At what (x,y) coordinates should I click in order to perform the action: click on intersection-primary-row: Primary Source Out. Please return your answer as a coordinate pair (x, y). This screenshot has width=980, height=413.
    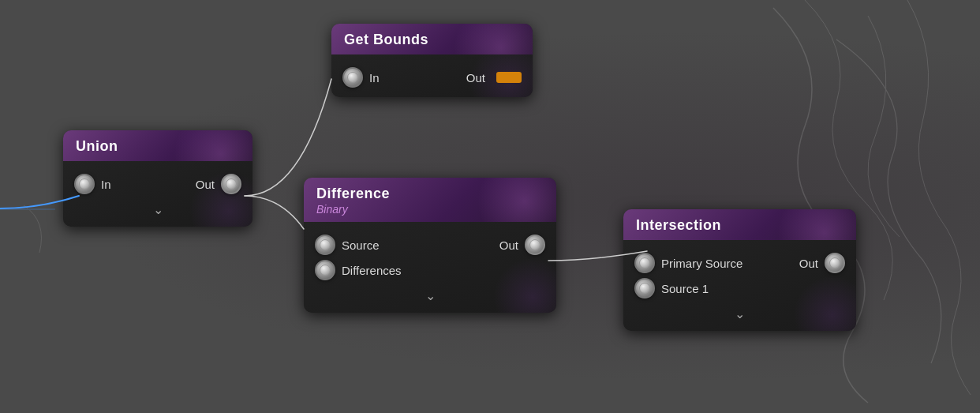
    Looking at the image, I should click on (740, 263).